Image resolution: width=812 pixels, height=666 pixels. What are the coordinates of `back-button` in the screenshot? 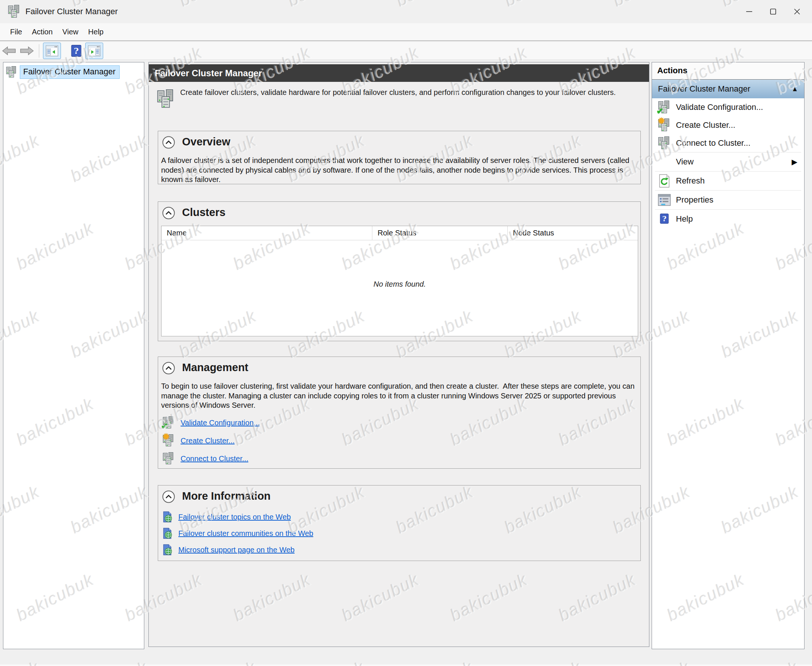 It's located at (9, 51).